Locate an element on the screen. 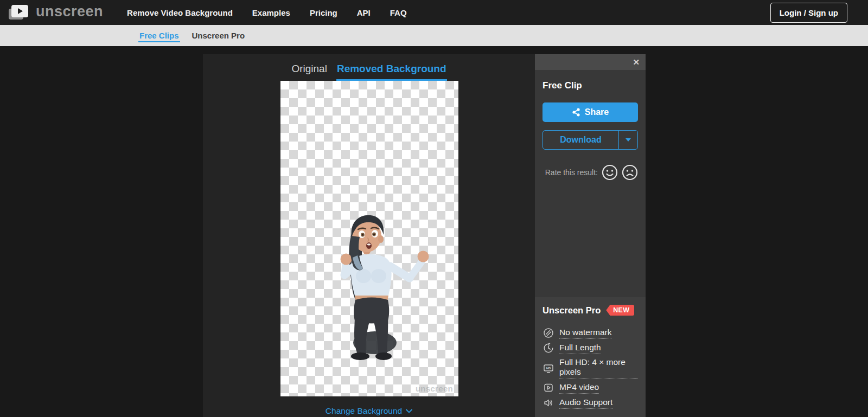 The width and height of the screenshot is (868, 417). chevron-down-icon is located at coordinates (409, 411).